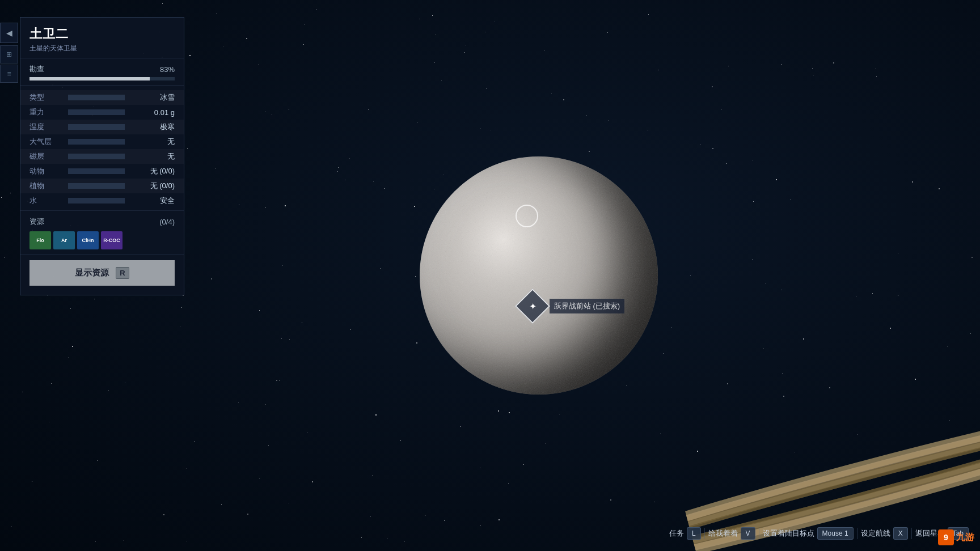  Describe the element at coordinates (539, 276) in the screenshot. I see `planet-container: ✦ 跃界战前站 (已搜索)` at that location.